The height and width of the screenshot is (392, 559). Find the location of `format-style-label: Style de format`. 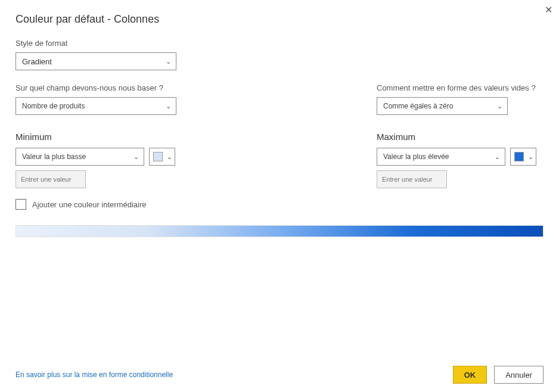

format-style-label: Style de format is located at coordinates (280, 43).